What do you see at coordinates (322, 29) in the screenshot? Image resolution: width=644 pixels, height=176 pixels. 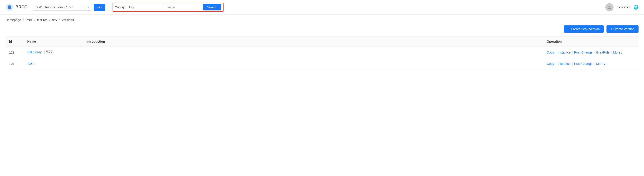 I see `action-row: + Create Gray Version + Create Version` at bounding box center [322, 29].